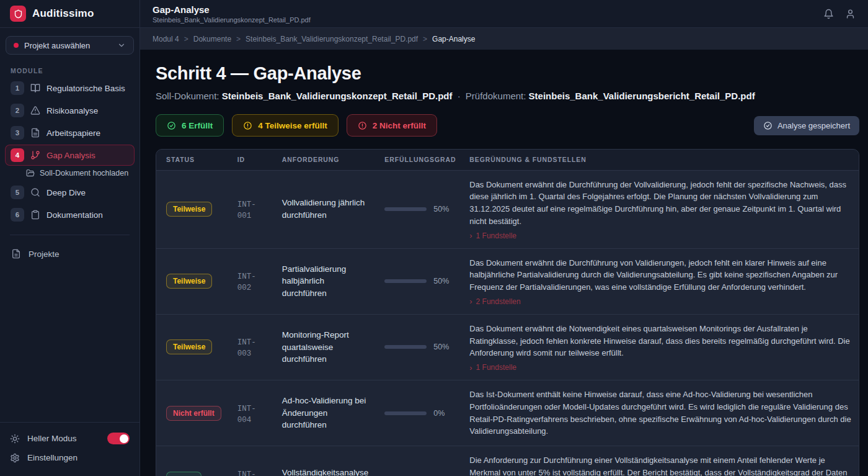  I want to click on requirement-id: INT-002, so click(247, 282).